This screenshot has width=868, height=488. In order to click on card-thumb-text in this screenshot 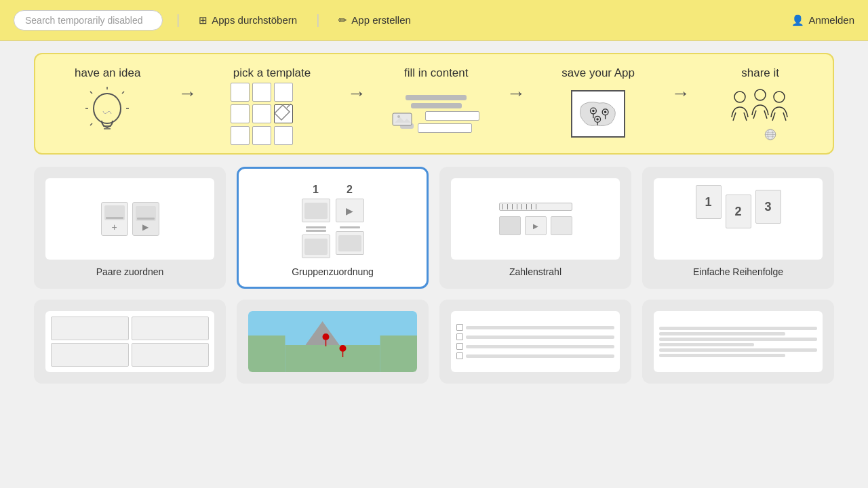, I will do `click(738, 342)`.